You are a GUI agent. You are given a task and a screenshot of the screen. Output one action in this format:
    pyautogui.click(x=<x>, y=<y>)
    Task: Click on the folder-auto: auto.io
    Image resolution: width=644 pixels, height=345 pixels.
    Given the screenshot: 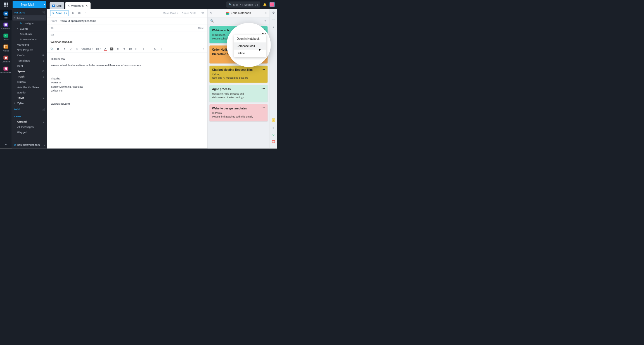 What is the action you would take?
    pyautogui.click(x=30, y=92)
    